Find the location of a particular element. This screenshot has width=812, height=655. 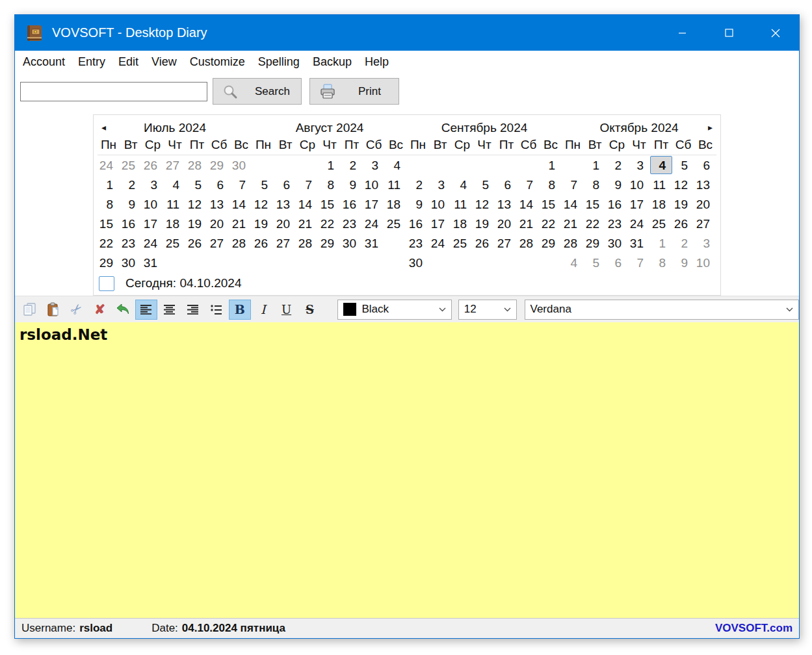

strikethrough-button: S is located at coordinates (310, 309).